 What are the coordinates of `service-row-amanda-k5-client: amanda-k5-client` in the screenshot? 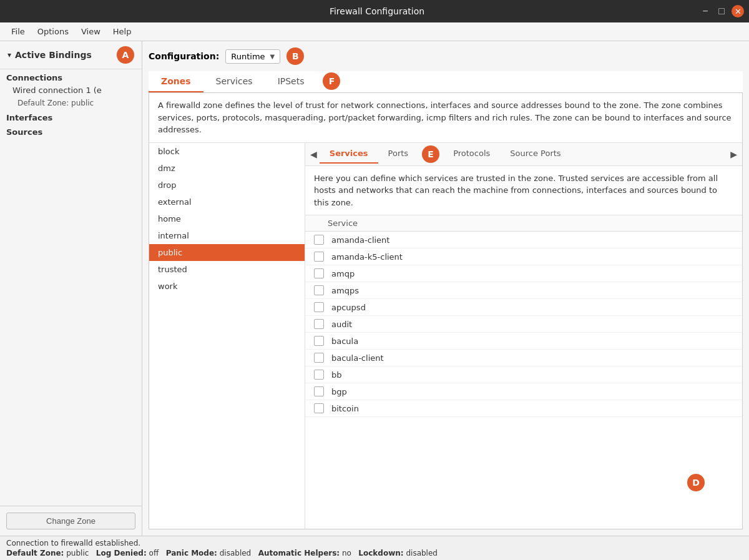 It's located at (524, 257).